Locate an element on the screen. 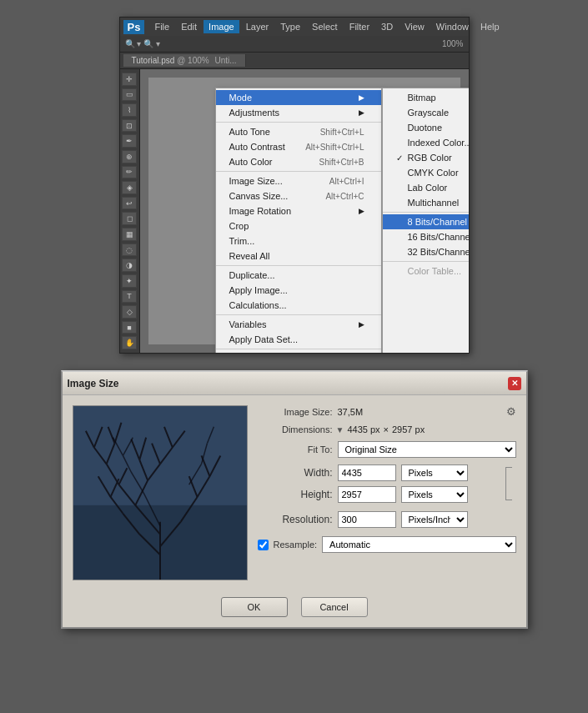 The width and height of the screenshot is (588, 713). menu-window: Window is located at coordinates (452, 27).